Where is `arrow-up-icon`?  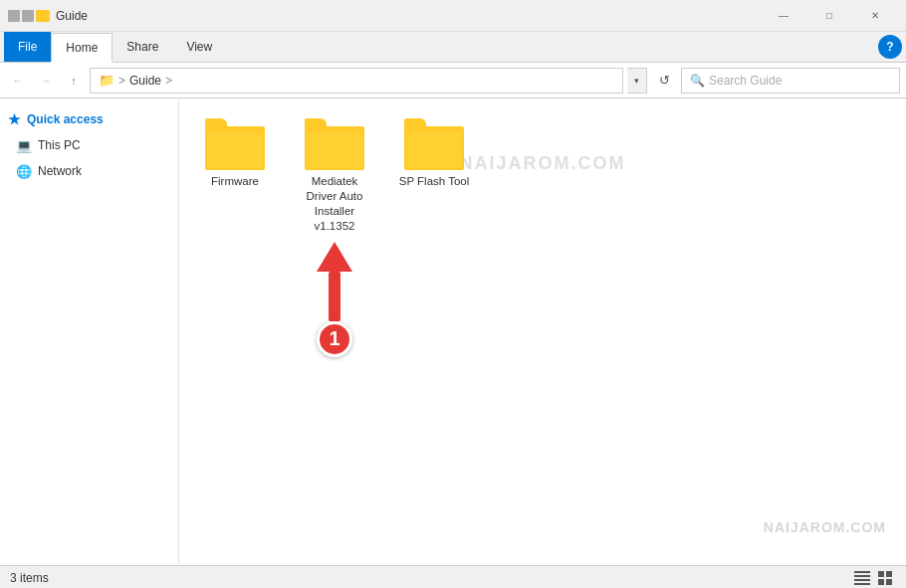 arrow-up-icon is located at coordinates (335, 257).